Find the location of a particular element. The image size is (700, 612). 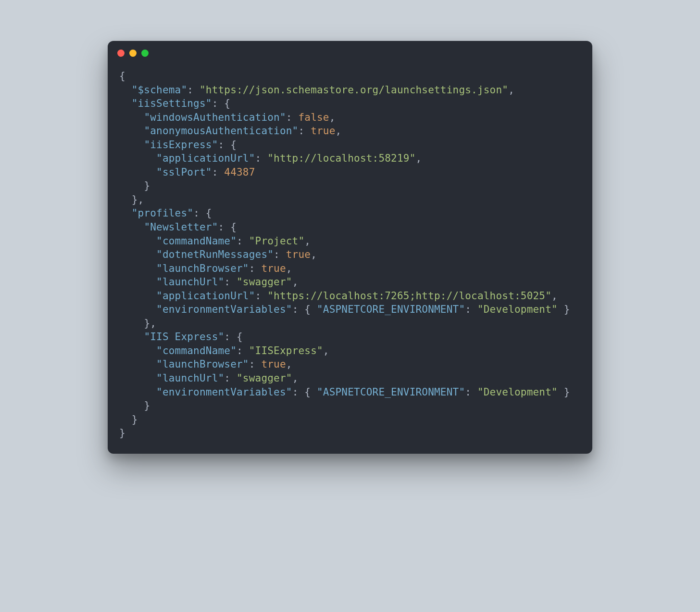

json-key: "launchUrl" is located at coordinates (190, 282).